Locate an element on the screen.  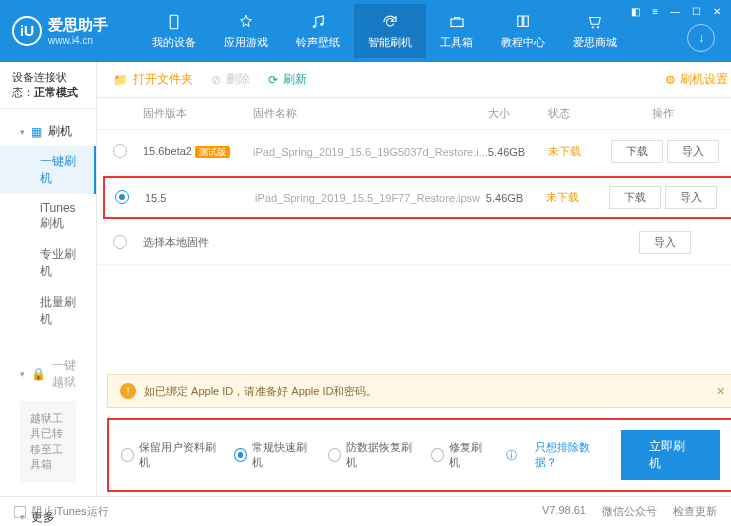
sidebar-item-batch: 批量刷机 is located at coordinates (48, 311).